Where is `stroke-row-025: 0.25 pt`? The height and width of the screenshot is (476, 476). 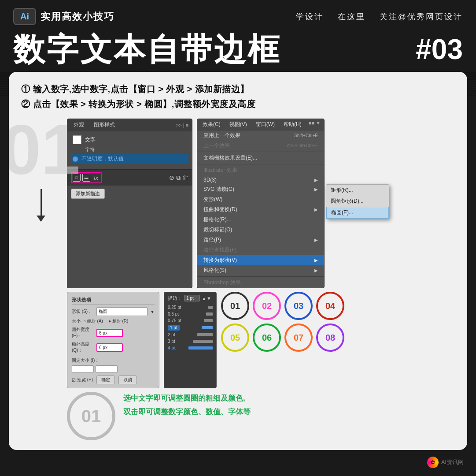
stroke-row-025: 0.25 pt is located at coordinates (190, 308).